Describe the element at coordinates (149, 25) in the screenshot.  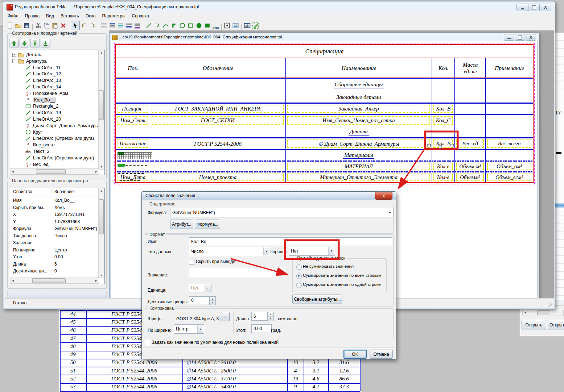
I see `toolbar-draw-line-icon` at that location.